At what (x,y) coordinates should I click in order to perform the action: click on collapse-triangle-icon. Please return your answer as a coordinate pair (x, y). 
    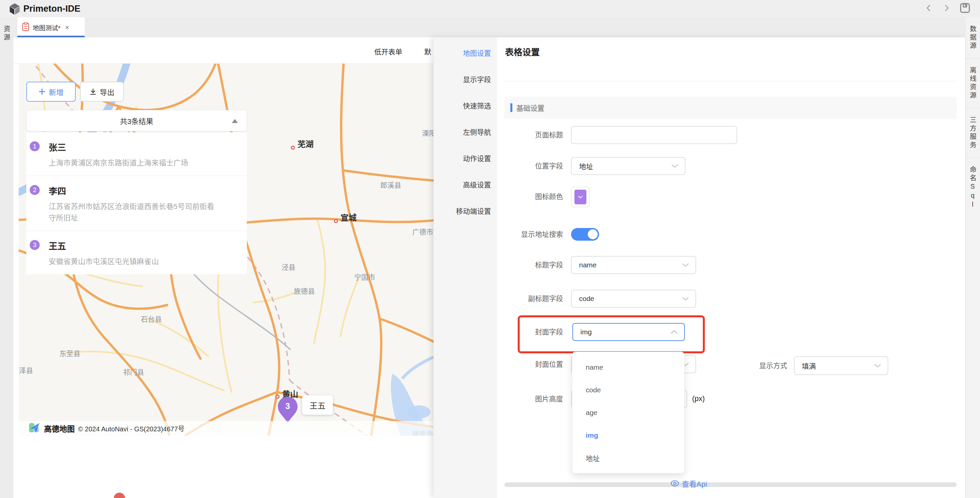
    Looking at the image, I should click on (235, 121).